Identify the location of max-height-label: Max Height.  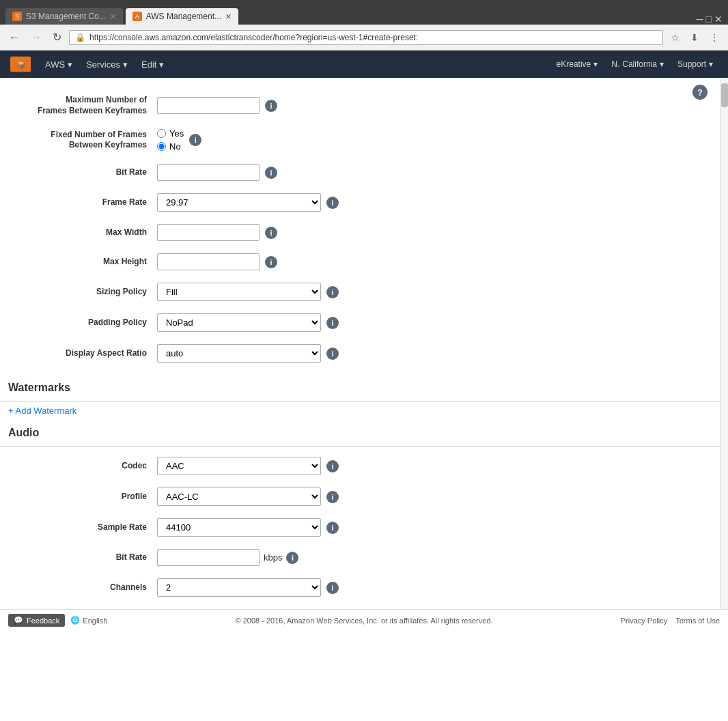
(89, 262).